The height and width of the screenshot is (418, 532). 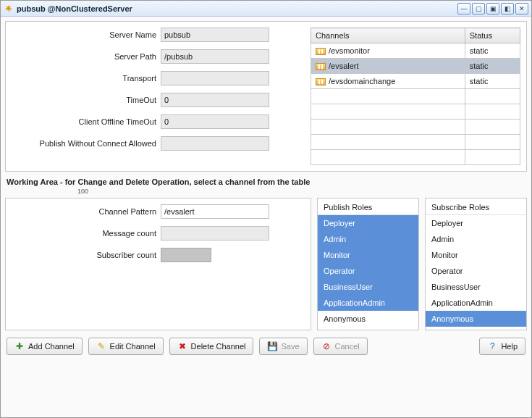 I want to click on minimize-button: —, so click(x=464, y=9).